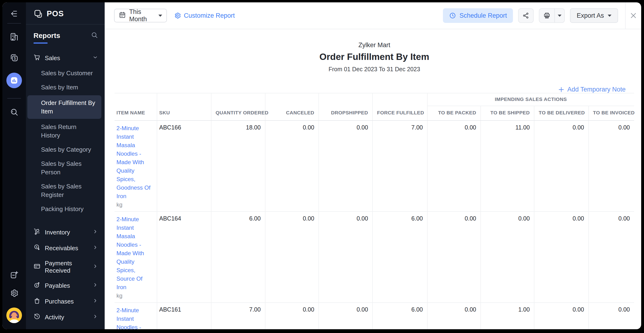 The width and height of the screenshot is (644, 333). What do you see at coordinates (594, 16) in the screenshot?
I see `export-as-button: Export As` at bounding box center [594, 16].